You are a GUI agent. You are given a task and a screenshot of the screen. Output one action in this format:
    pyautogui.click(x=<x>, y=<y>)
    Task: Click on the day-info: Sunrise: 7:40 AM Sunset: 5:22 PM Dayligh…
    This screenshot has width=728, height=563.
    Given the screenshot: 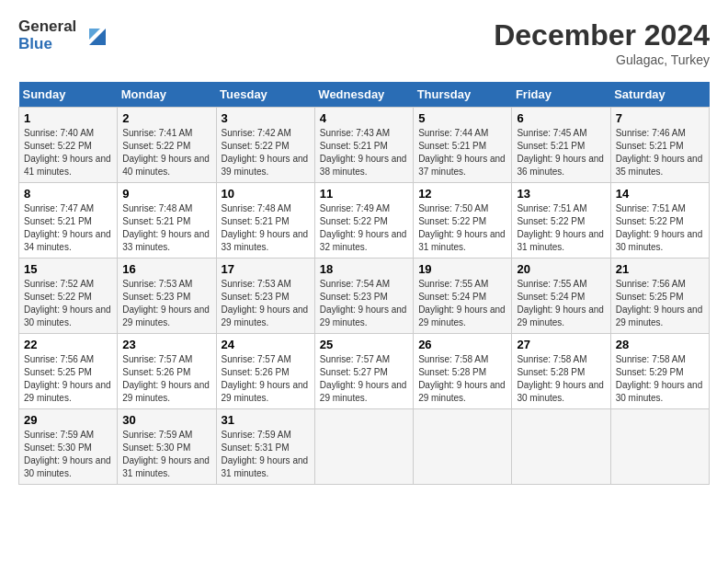 What is the action you would take?
    pyautogui.click(x=68, y=153)
    